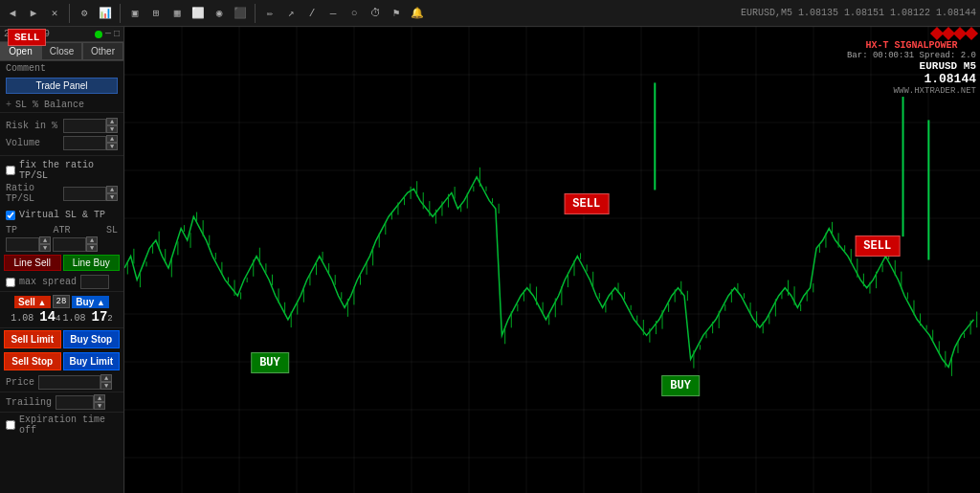  What do you see at coordinates (105, 13) in the screenshot?
I see `chart-icon: 📊` at bounding box center [105, 13].